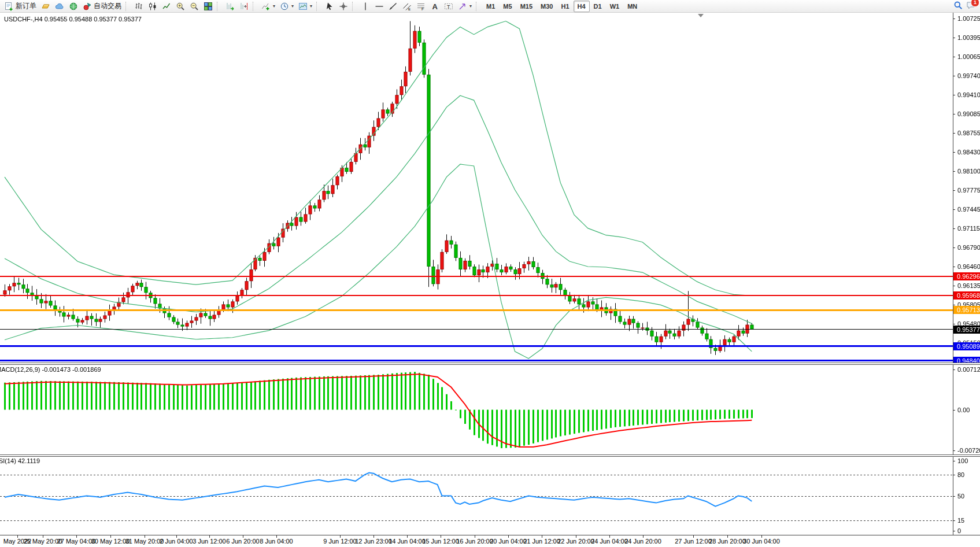  Describe the element at coordinates (565, 6) in the screenshot. I see `timeframe-button-h1: H1` at that location.